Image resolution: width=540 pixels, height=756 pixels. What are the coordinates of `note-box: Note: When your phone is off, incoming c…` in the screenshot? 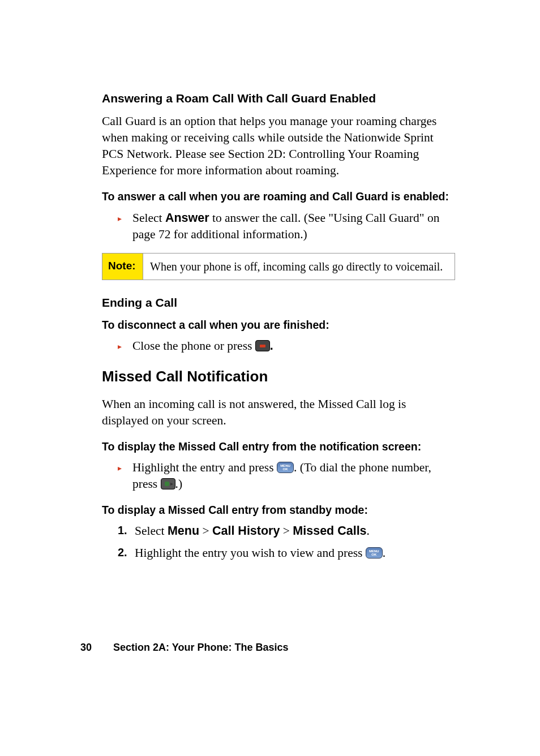 It's located at (278, 267).